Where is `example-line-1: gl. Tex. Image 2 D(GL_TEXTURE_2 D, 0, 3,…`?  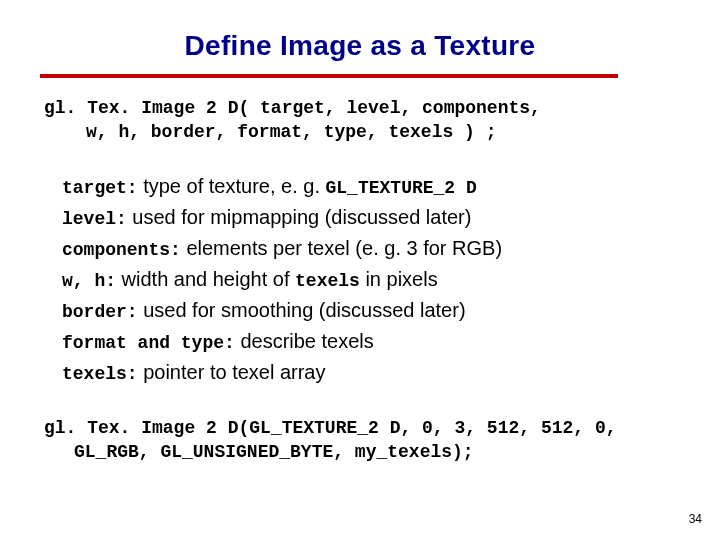 example-line-1: gl. Tex. Image 2 D(GL_TEXTURE_2 D, 0, 3,… is located at coordinates (362, 428).